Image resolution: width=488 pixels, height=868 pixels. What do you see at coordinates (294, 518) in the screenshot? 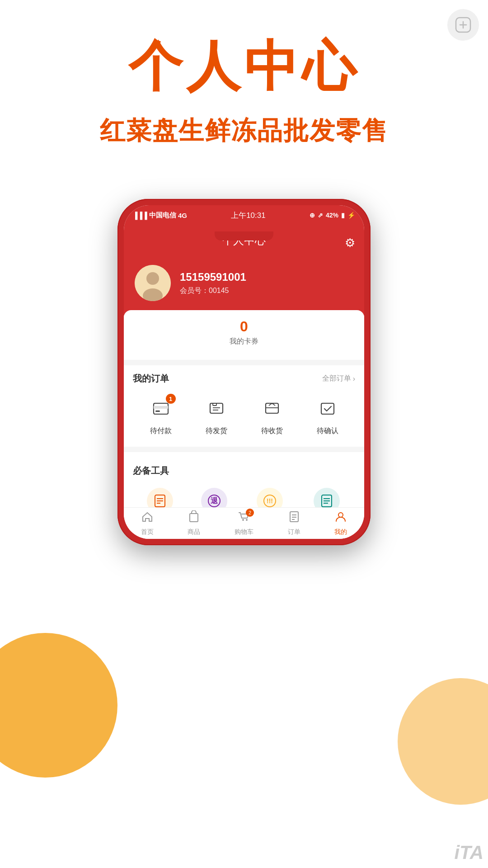
I see `orders-icon` at bounding box center [294, 518].